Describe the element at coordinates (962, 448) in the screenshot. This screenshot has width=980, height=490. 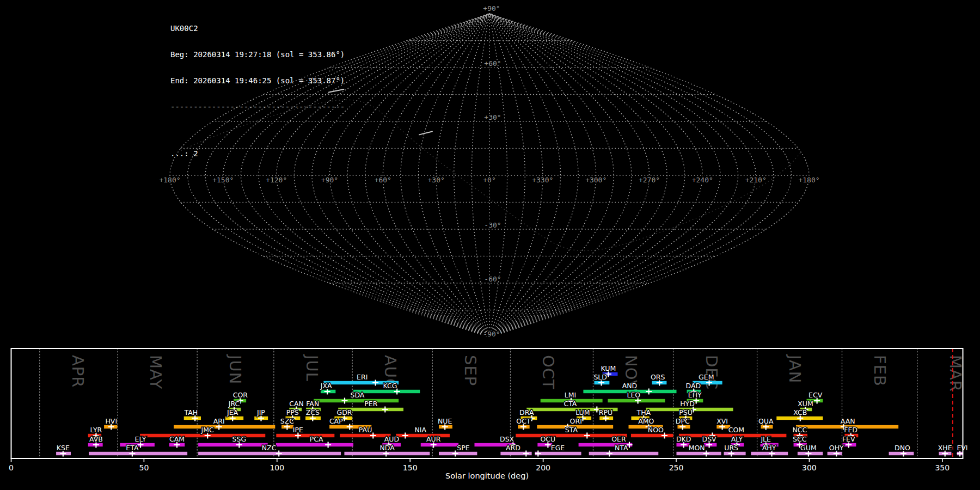
I see `shower-label-EVI: EVI` at that location.